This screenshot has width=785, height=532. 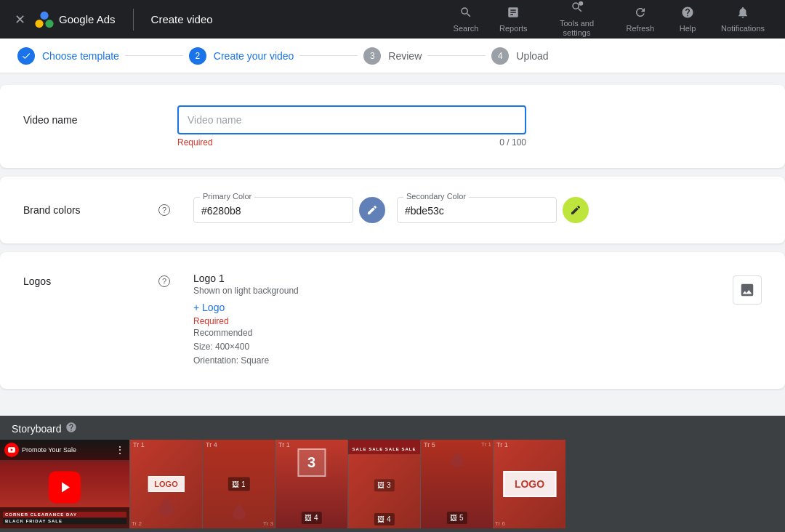 What do you see at coordinates (743, 28) in the screenshot?
I see `nav-notifications-label: Notifications` at bounding box center [743, 28].